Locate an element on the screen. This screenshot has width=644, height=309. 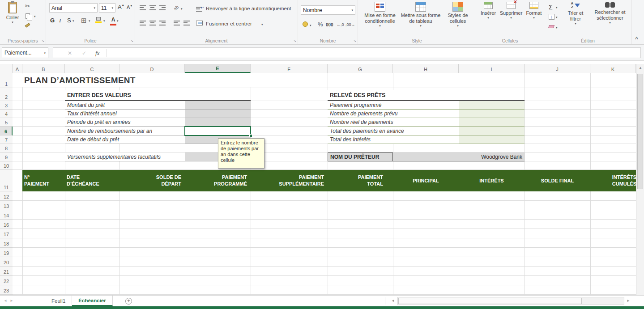
font-size-combo: 11 ▾ is located at coordinates (107, 8).